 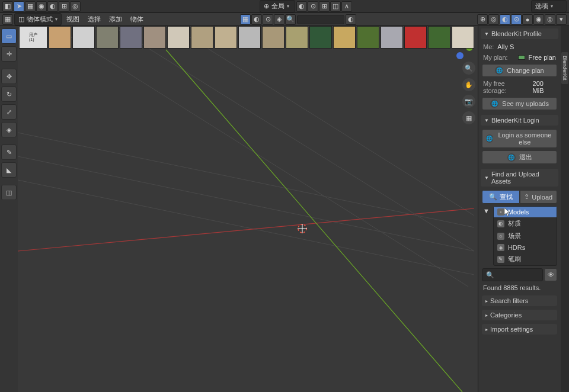 What do you see at coordinates (525, 224) in the screenshot?
I see `type-materials: ◐ 材质` at bounding box center [525, 224].